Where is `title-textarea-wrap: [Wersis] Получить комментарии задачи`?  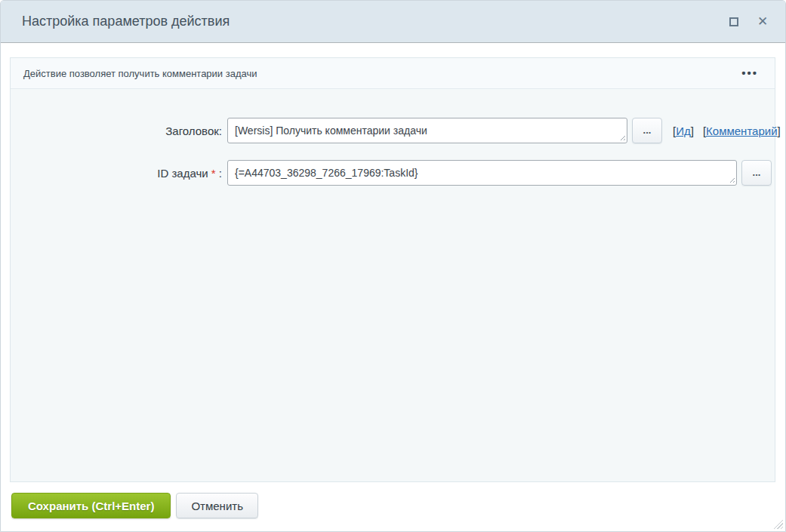 title-textarea-wrap: [Wersis] Получить комментарии задачи is located at coordinates (427, 131).